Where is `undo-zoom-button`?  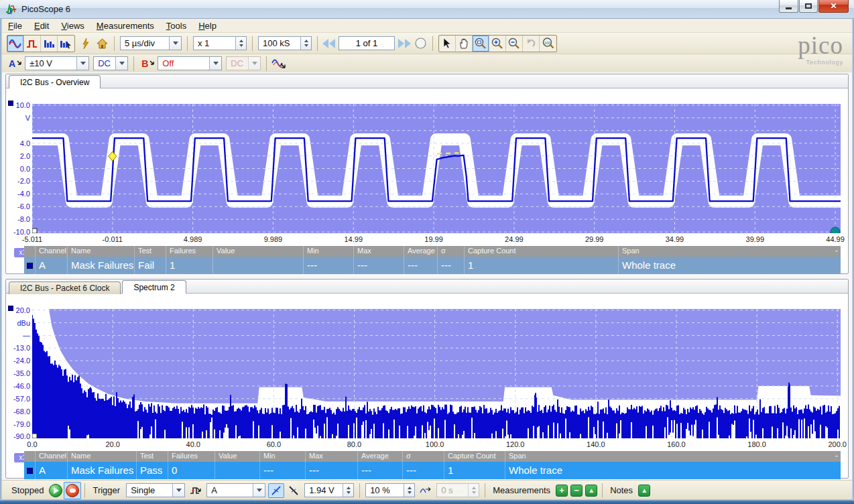
undo-zoom-button is located at coordinates (531, 44).